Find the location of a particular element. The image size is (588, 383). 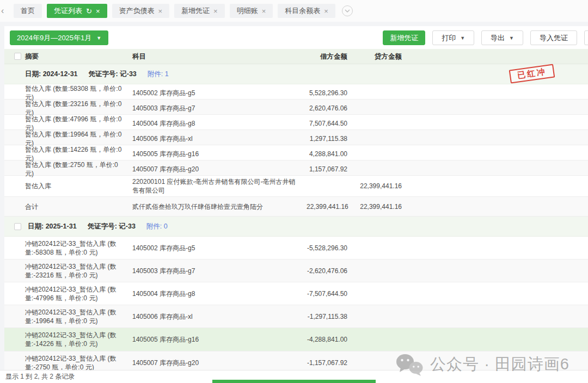

tab-bar: ‹ 首页 凭证列表 ↻ × 资产负债表 × 新增凭证 × 明细账 × 科目余额表… is located at coordinates (294, 11).